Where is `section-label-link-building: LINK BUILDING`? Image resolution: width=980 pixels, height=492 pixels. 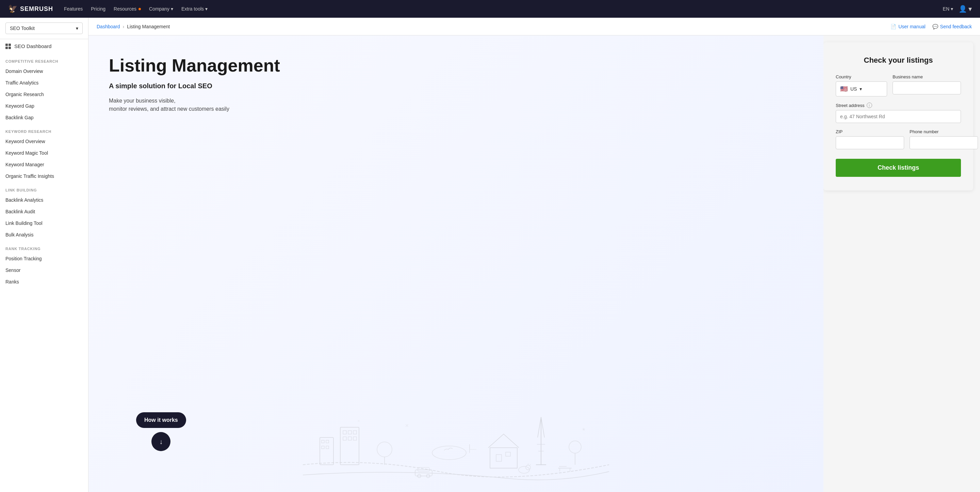
section-label-link-building: LINK BUILDING is located at coordinates (44, 188).